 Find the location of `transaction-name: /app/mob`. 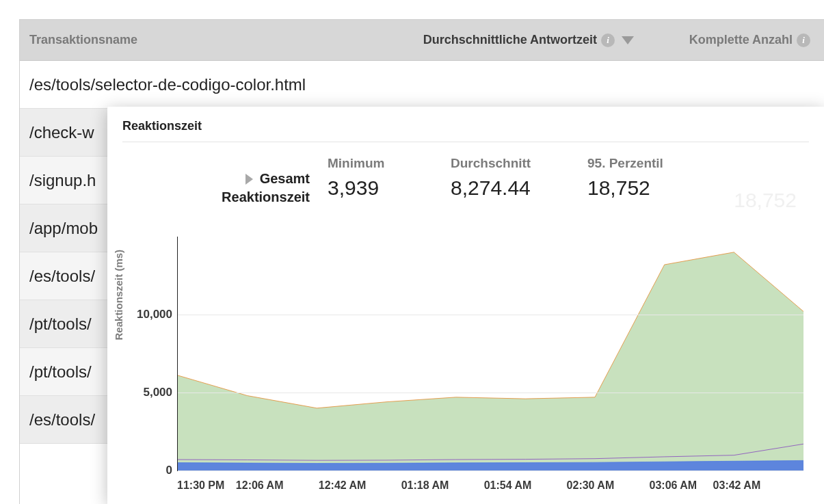

transaction-name: /app/mob is located at coordinates (64, 228).